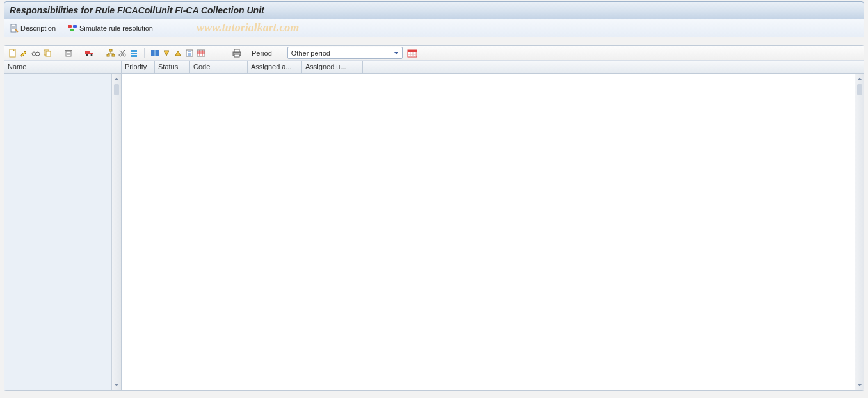 Image resolution: width=868 pixels, height=398 pixels. I want to click on glasses-icon, so click(36, 53).